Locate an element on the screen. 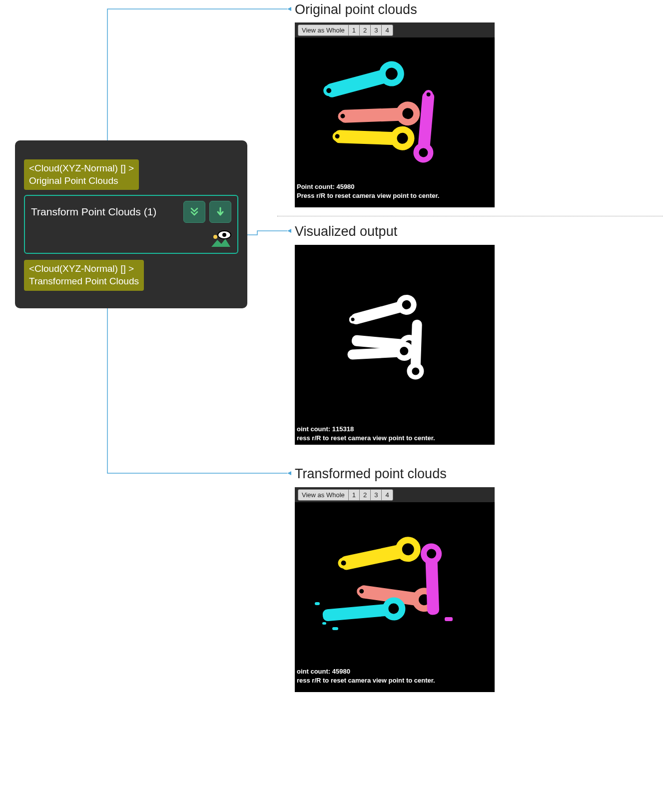  input-port: <Cloud(XYZ-Normal) [] > Original Point C… is located at coordinates (81, 175).